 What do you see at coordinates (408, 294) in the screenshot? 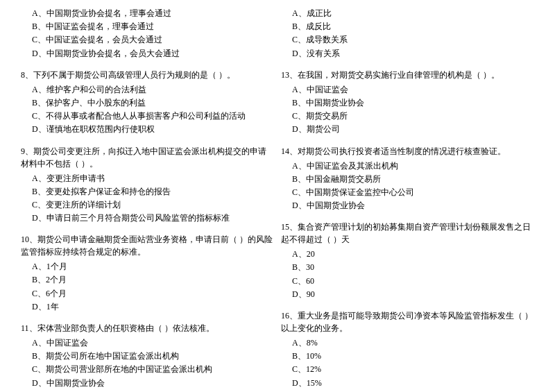
I see `q15-option-d: D、90` at bounding box center [408, 294].